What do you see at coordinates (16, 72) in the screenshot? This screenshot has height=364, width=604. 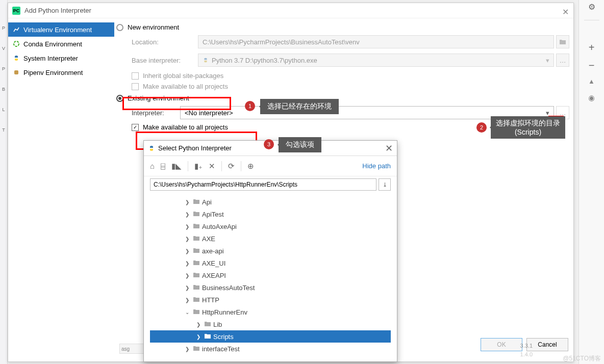 I see `pipenv-icon` at bounding box center [16, 72].